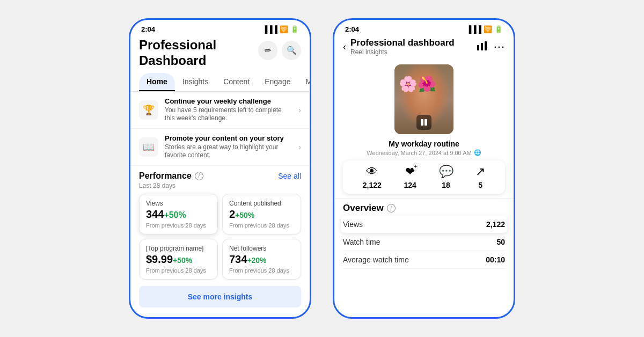  I want to click on overview-row-avg-watchtime: Average watch time 00:10, so click(424, 260).